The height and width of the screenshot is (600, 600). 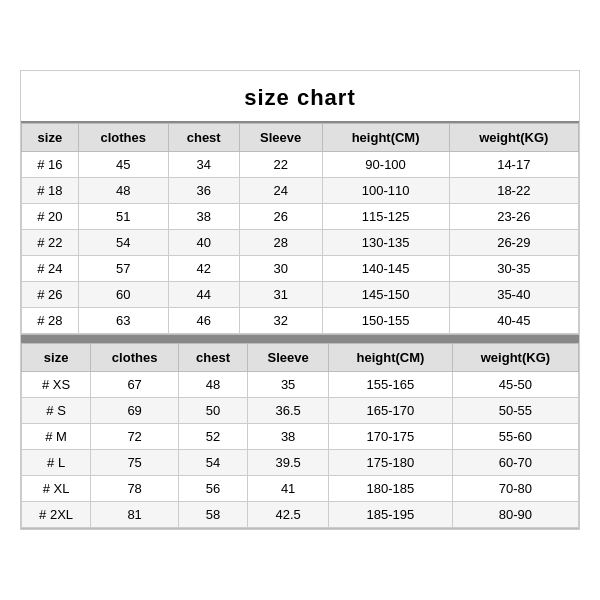 I want to click on table-cell: 100-110, so click(x=386, y=191).